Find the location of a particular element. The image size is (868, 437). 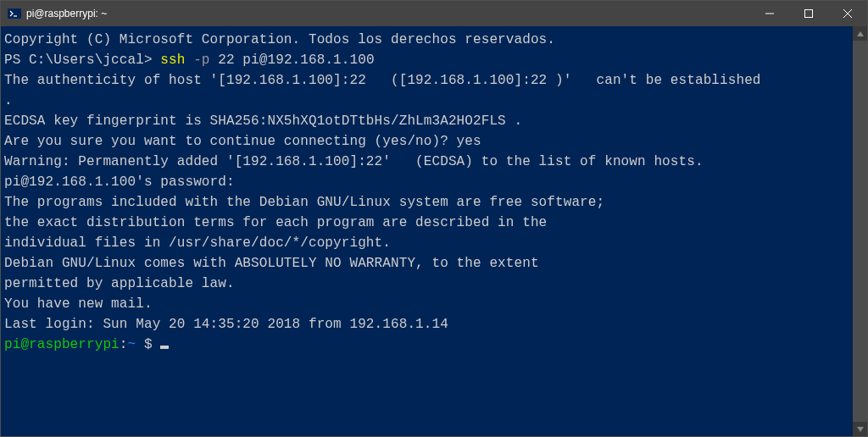

pi-dollar: $ is located at coordinates (153, 345).